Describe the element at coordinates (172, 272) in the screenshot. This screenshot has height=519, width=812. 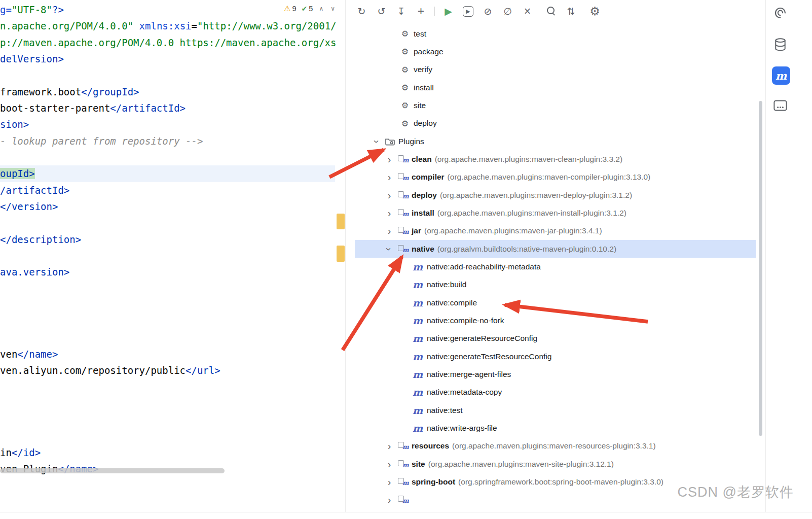
I see `code-line: ava.version>` at that location.